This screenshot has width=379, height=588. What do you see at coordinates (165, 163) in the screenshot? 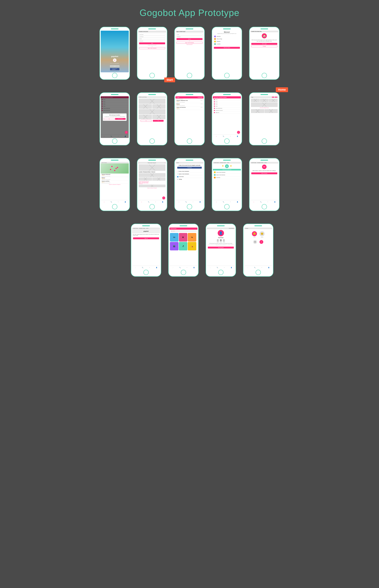
I see `detail-action: ✓` at bounding box center [165, 163].